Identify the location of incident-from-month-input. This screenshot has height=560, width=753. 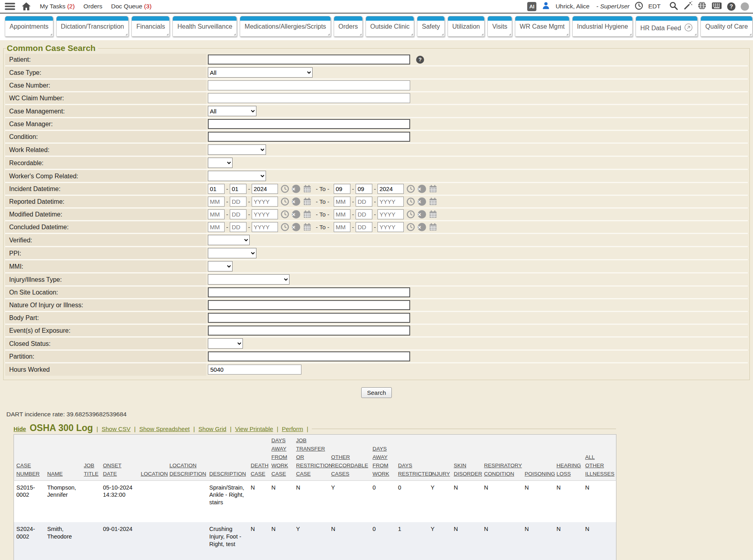
(216, 189).